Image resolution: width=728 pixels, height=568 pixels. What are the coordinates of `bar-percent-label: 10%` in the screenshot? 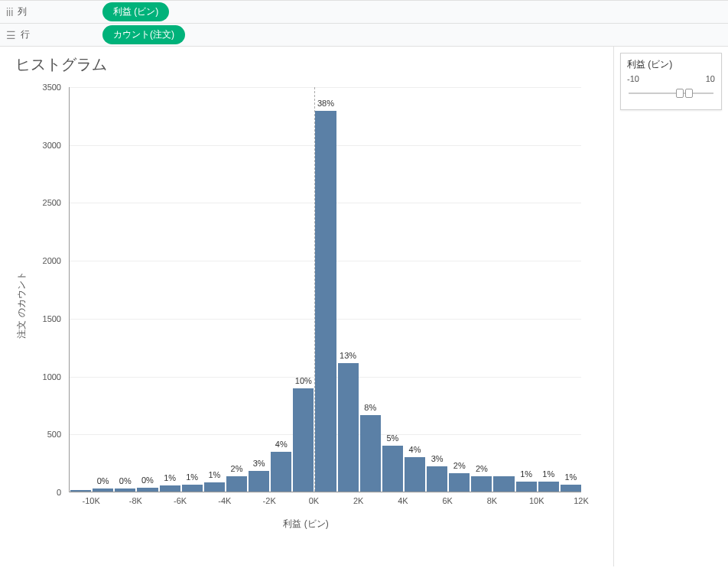 It's located at (304, 381).